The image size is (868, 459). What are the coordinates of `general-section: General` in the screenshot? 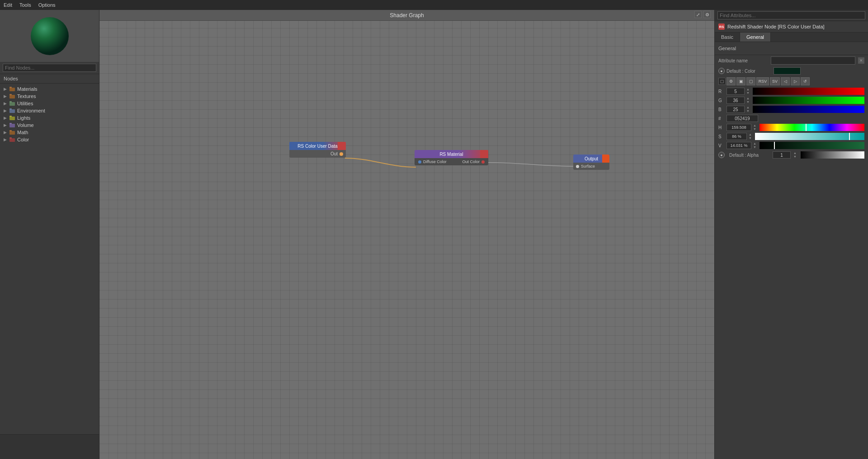 It's located at (791, 49).